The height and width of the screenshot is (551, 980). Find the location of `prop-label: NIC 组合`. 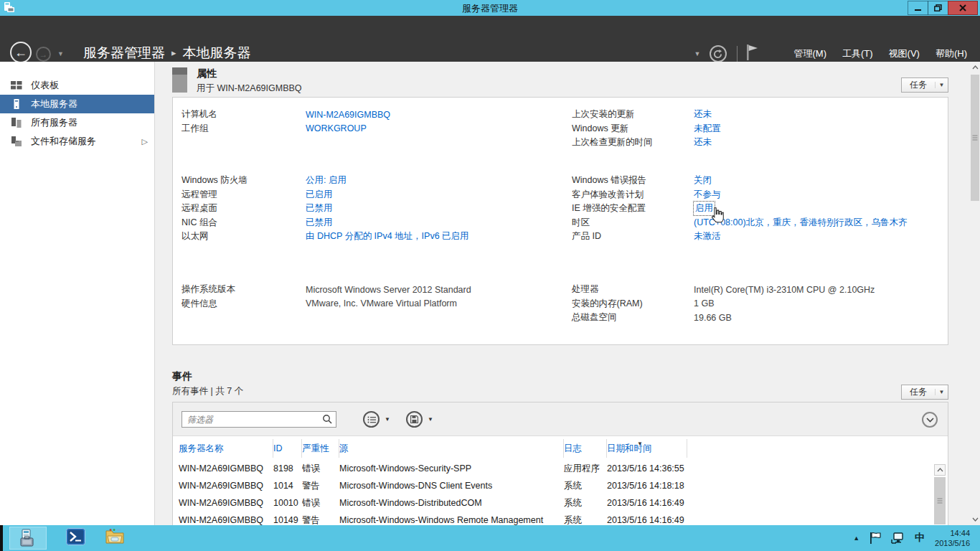

prop-label: NIC 组合 is located at coordinates (244, 222).